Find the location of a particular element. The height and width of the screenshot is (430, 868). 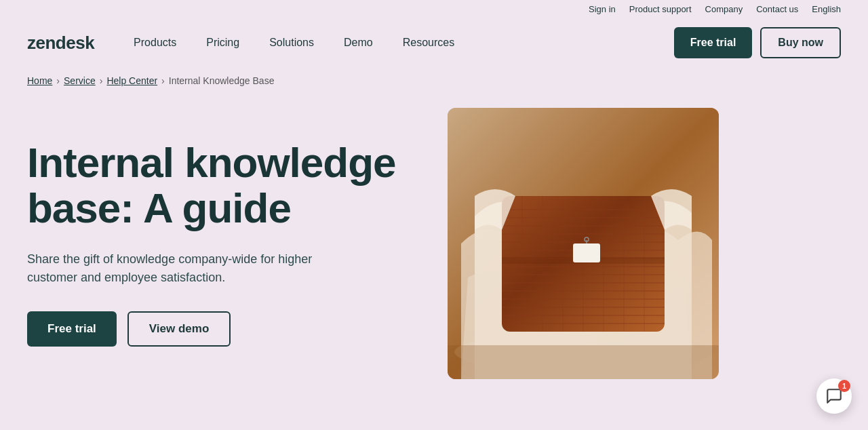

nav-pricing: Pricing is located at coordinates (222, 43).